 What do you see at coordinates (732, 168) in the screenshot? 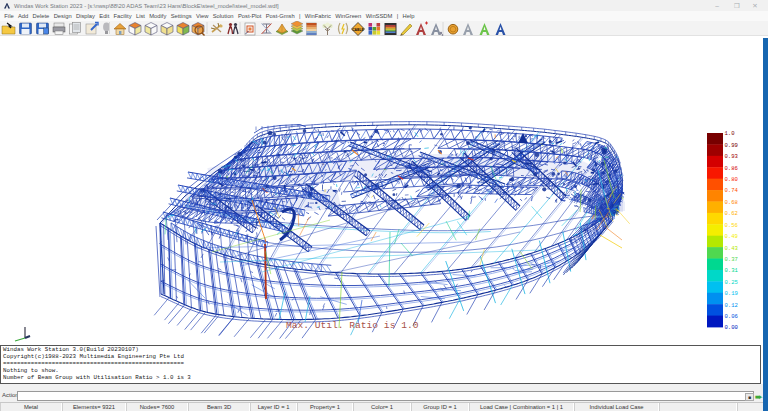
I see `svg-text: 0.86` at bounding box center [732, 168].